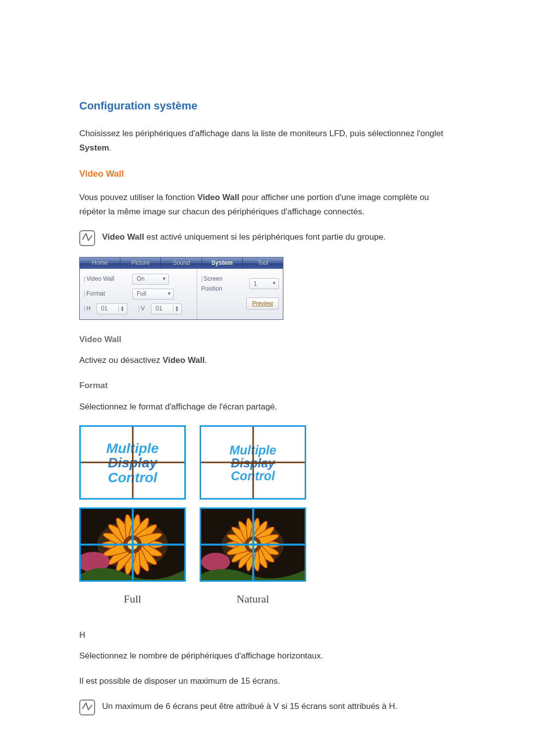 This screenshot has height=756, width=535. What do you see at coordinates (166, 309) in the screenshot?
I see `spinner-v: 01 ▲▼` at bounding box center [166, 309].